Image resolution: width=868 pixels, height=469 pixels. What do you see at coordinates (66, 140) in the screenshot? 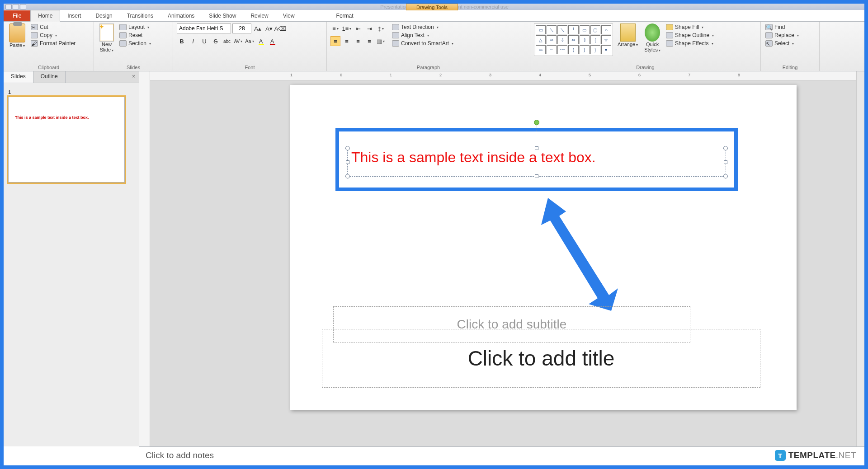
I see `slide-thumbnail: This is a sample text inside a text box.` at bounding box center [66, 140].